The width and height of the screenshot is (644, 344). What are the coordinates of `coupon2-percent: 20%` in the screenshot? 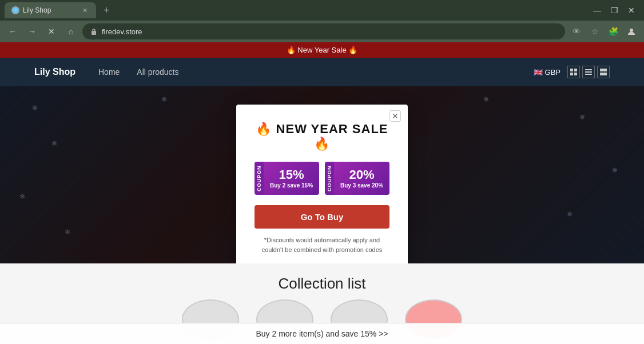 It's located at (361, 175).